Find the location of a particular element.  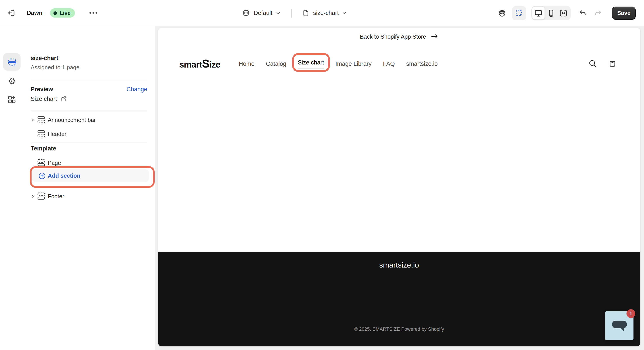

live-status-badge: Live is located at coordinates (62, 13).